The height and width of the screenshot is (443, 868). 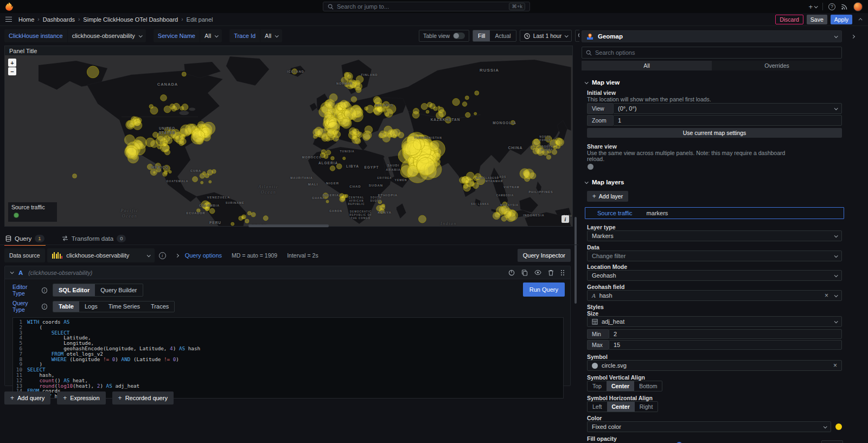 I want to click on drag-handle-icon, so click(x=563, y=273).